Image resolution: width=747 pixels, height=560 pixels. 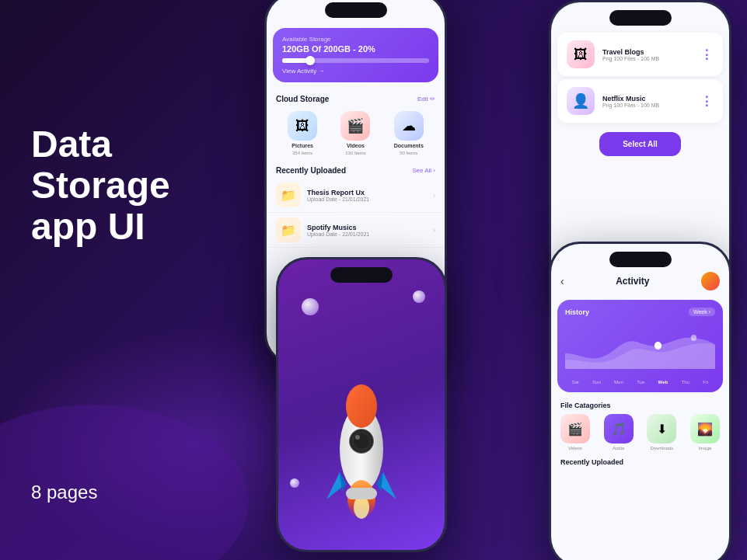 What do you see at coordinates (64, 492) in the screenshot?
I see `page-count: 8 pages` at bounding box center [64, 492].